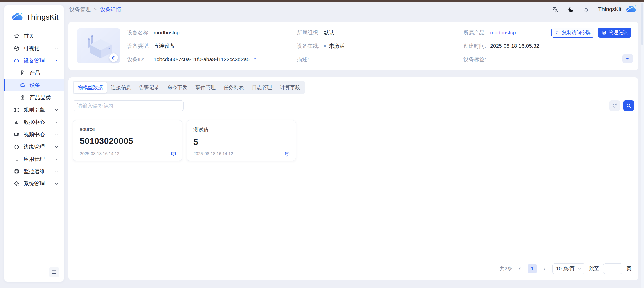 This screenshot has width=644, height=288. I want to click on tab-alarm-records: 告警记录, so click(149, 87).